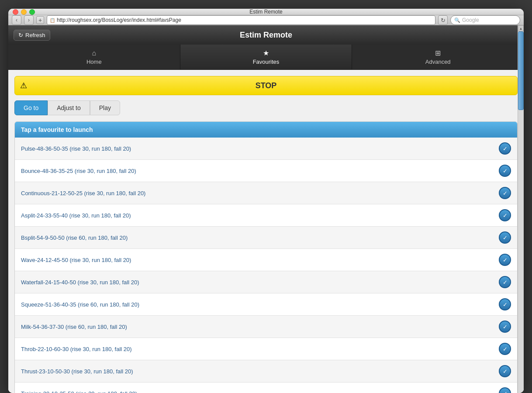  What do you see at coordinates (266, 305) in the screenshot?
I see `list-item: Squeeze-51-36-40-35 (rise 60, run 180, f…` at bounding box center [266, 305].